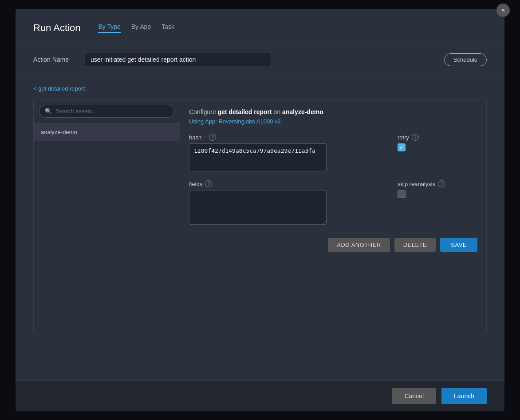 This screenshot has width=520, height=420. What do you see at coordinates (284, 202) in the screenshot?
I see `fields-form-group: fields ?` at bounding box center [284, 202].